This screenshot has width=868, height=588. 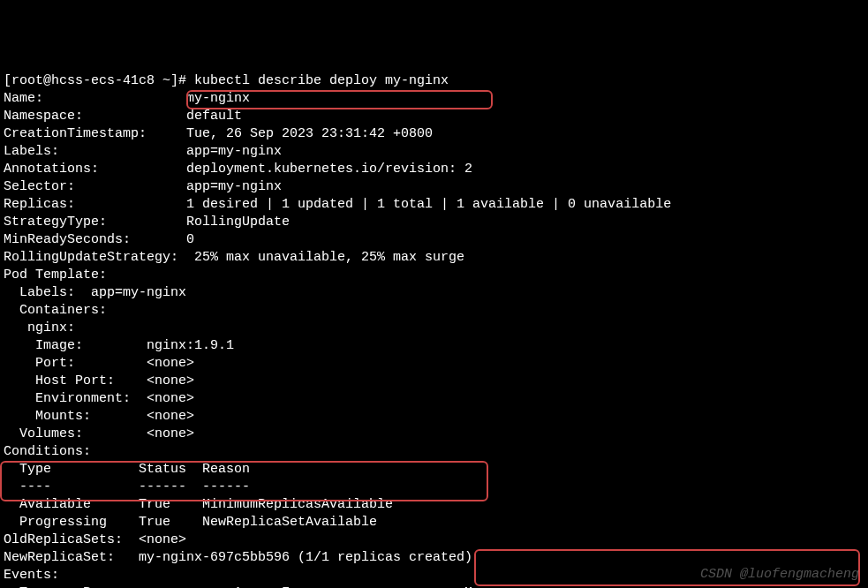 What do you see at coordinates (127, 487) in the screenshot?
I see `conditions-dash: ---- ------ ------` at bounding box center [127, 487].